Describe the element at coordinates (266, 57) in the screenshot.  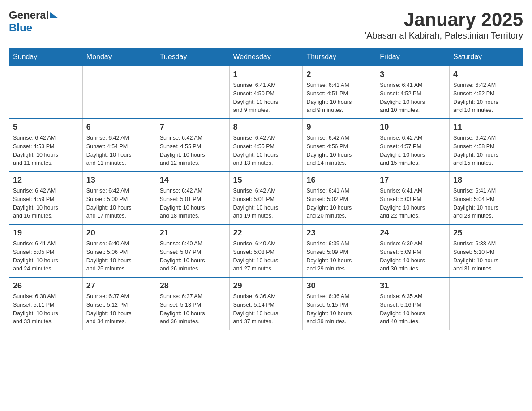
I see `day-headers-row: SundayMondayTuesdayWednesdayThursdayFrid…` at that location.